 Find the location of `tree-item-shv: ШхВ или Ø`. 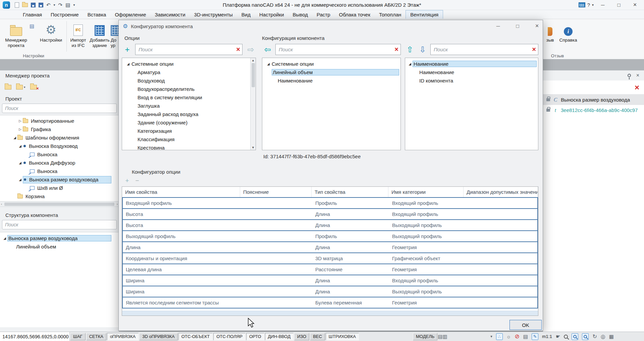

tree-item-shv: ШхВ или Ø is located at coordinates (59, 188).